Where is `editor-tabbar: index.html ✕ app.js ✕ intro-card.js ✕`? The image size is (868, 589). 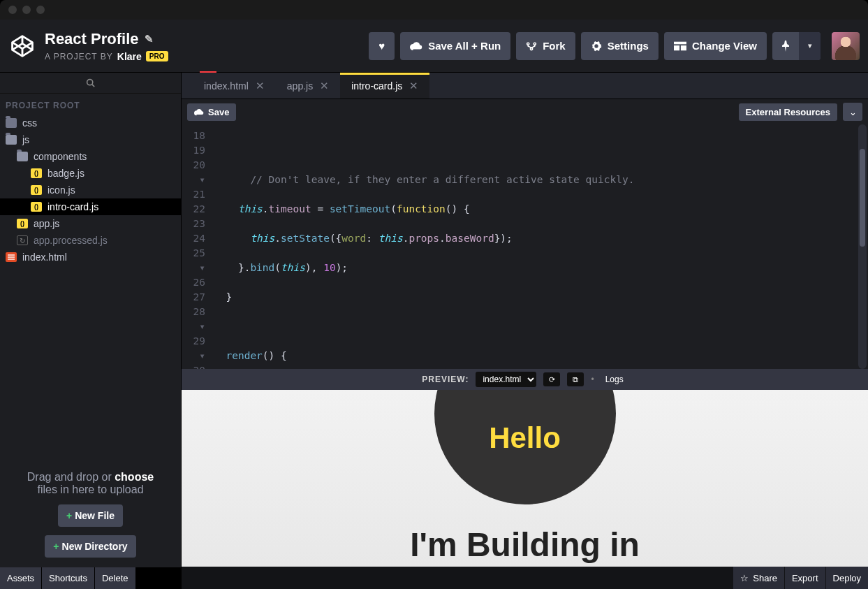 editor-tabbar: index.html ✕ app.js ✕ intro-card.js ✕ is located at coordinates (525, 86).